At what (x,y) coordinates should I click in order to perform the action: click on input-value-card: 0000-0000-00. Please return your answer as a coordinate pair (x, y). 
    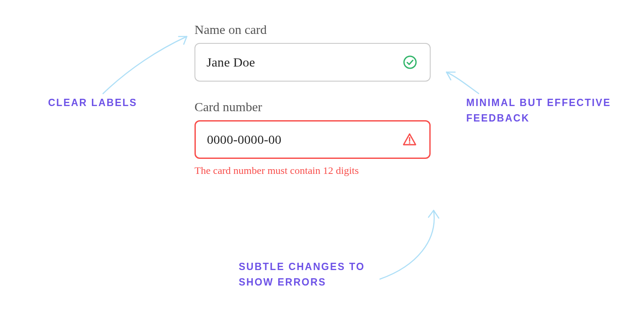
    Looking at the image, I should click on (244, 140).